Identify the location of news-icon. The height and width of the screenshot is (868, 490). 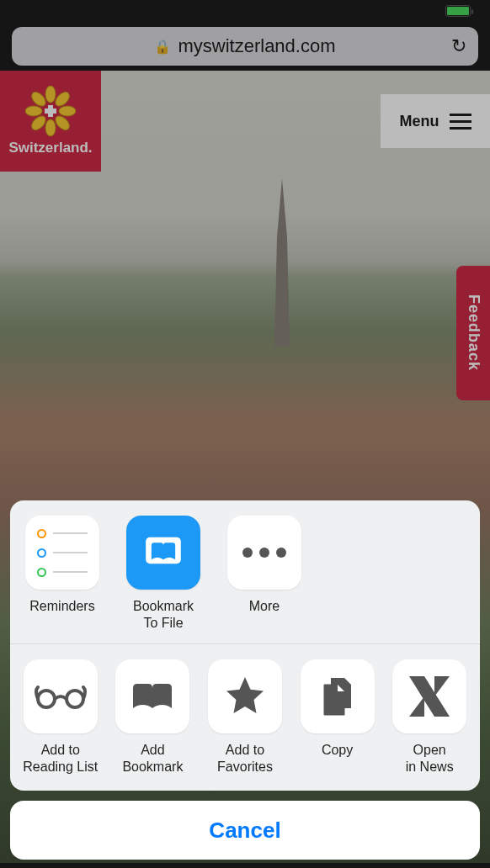
(429, 696).